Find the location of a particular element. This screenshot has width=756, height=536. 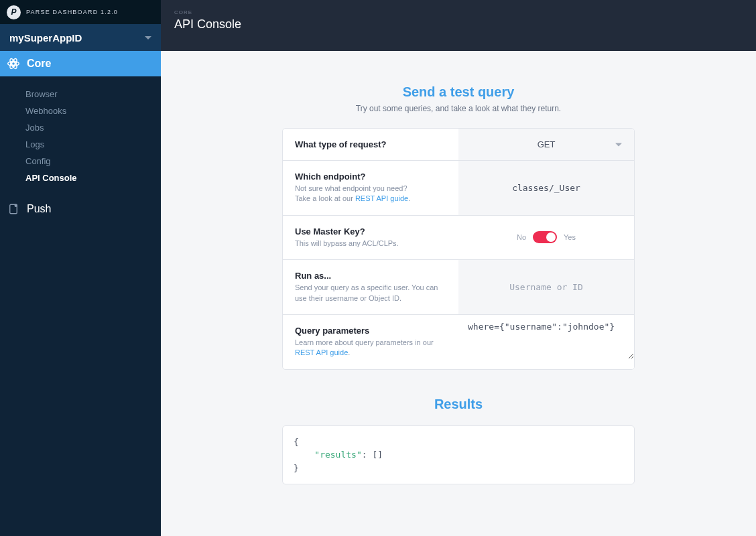

core-subitems: Browser Webhooks Jobs Logs Config API Co… is located at coordinates (80, 136).